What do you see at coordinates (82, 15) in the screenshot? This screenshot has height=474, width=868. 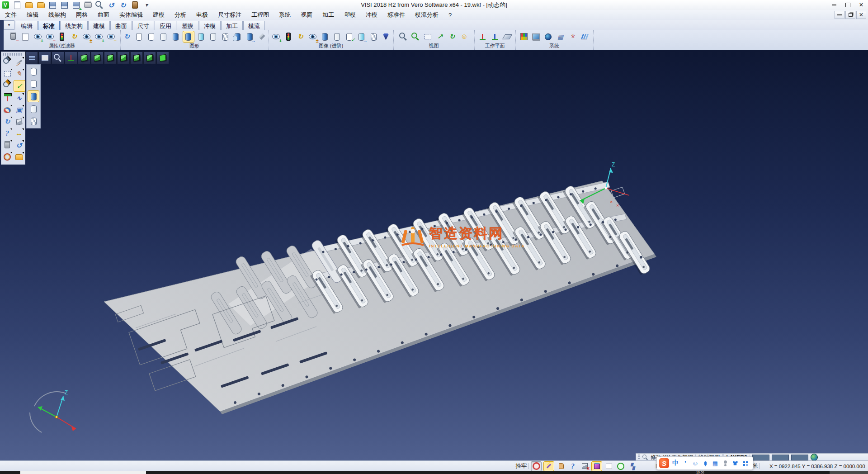 I see `menu-mesh: 网格` at bounding box center [82, 15].